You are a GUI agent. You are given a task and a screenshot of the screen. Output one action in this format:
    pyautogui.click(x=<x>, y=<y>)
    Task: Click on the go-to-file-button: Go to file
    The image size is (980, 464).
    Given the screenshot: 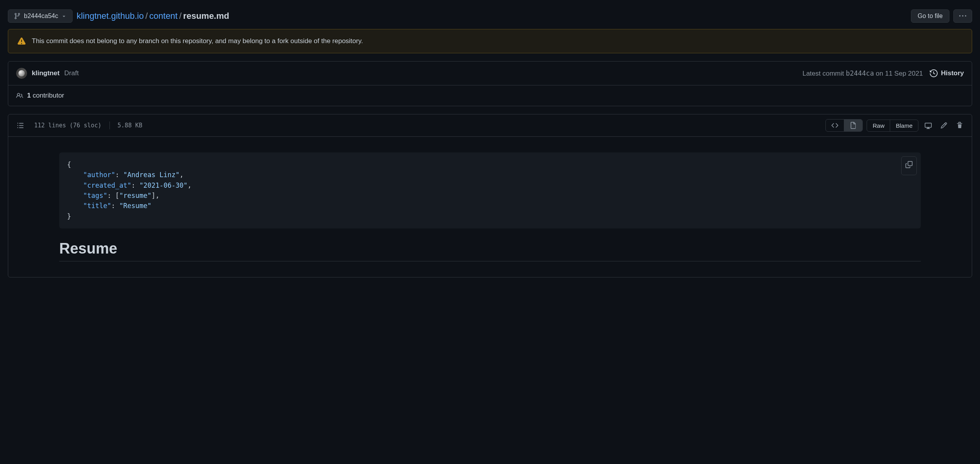 What is the action you would take?
    pyautogui.click(x=930, y=16)
    